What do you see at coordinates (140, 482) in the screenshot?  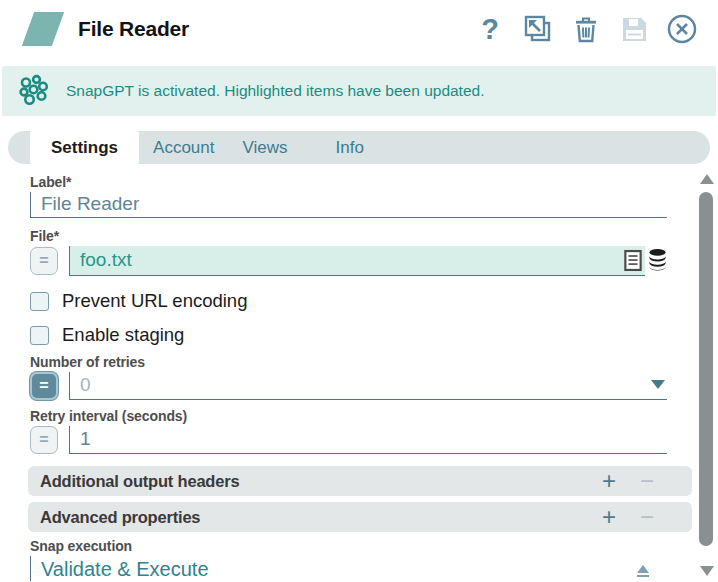 I see `accordion-title: Additional output headers` at bounding box center [140, 482].